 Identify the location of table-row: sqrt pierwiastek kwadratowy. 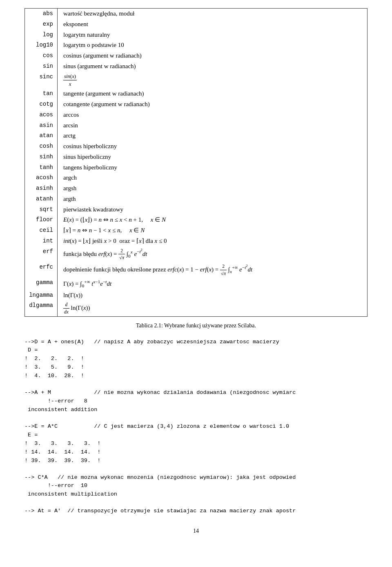
(196, 210).